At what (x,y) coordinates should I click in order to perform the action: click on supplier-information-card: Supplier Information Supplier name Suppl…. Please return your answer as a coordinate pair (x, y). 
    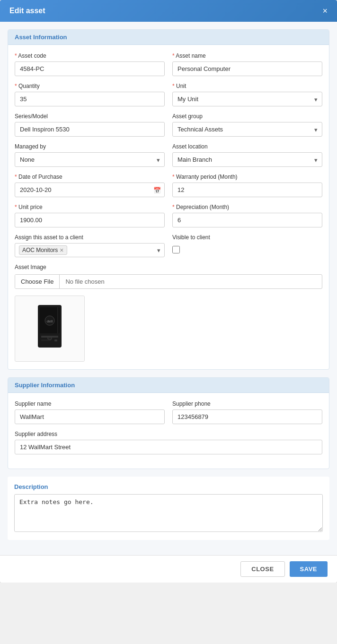
    Looking at the image, I should click on (168, 423).